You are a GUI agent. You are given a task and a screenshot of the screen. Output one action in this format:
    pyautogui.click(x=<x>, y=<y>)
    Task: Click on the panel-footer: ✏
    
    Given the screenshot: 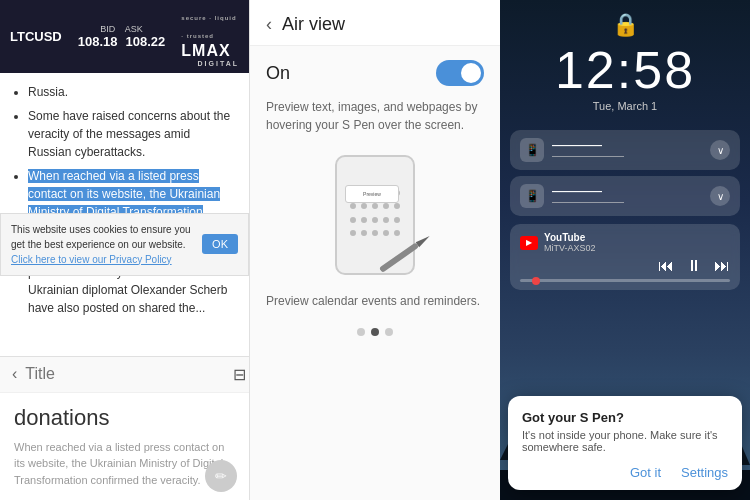 What is the action you would take?
    pyautogui.click(x=221, y=476)
    